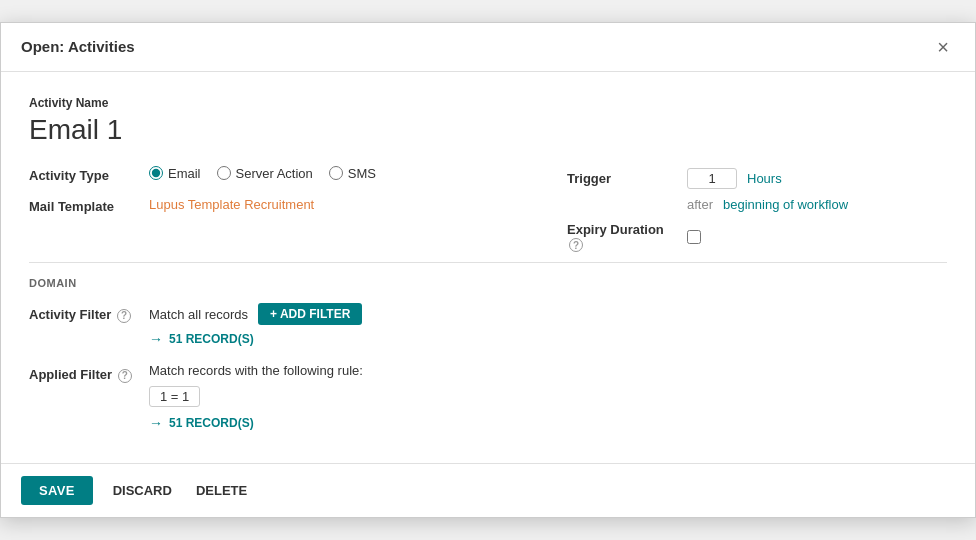 This screenshot has width=976, height=540. What do you see at coordinates (488, 325) in the screenshot?
I see `activity-filter-row: Activity Filter ? Match all records + AD…` at bounding box center [488, 325].